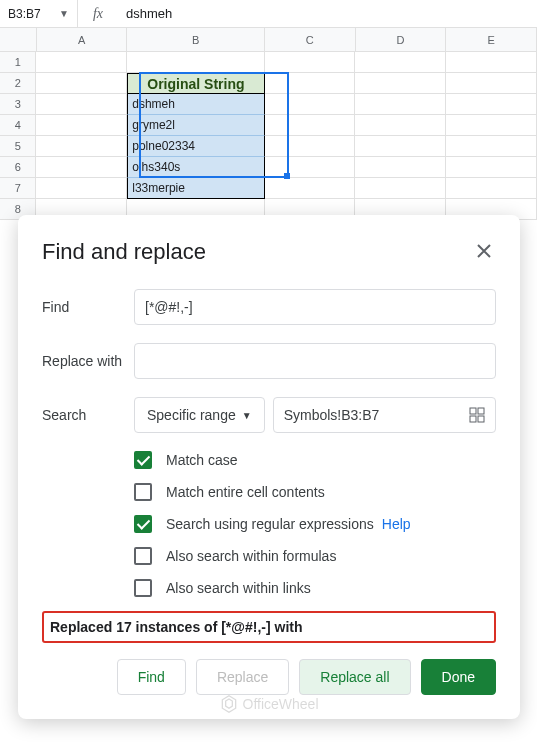 This screenshot has width=537, height=752. Describe the element at coordinates (196, 84) in the screenshot. I see `table-header: Original String` at that location.